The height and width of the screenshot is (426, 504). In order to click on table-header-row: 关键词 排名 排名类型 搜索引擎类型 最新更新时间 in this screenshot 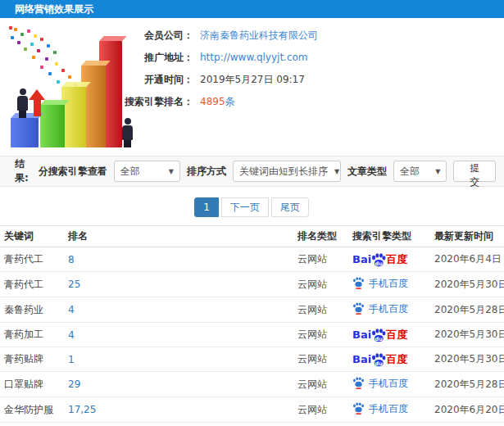, I will do `click(252, 237)`.